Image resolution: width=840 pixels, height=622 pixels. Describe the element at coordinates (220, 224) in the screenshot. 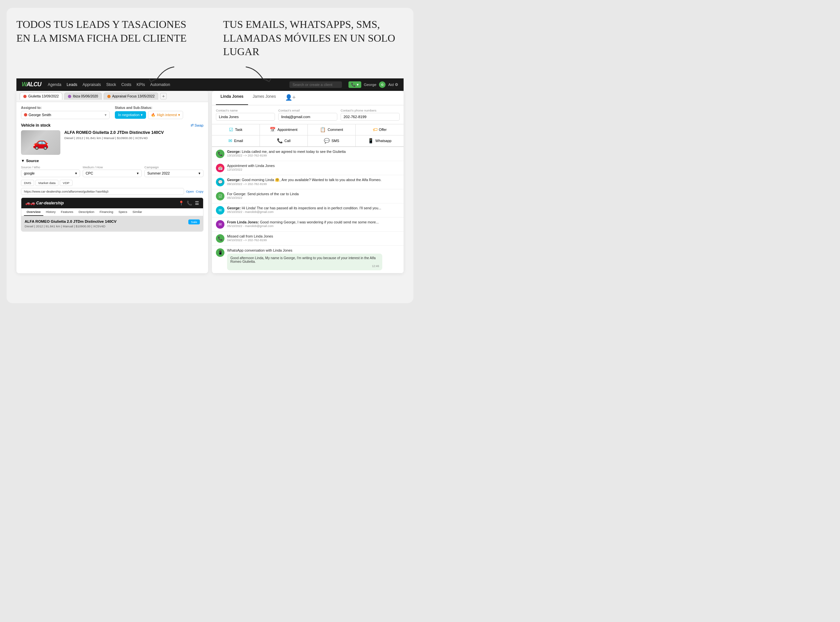

I see `timeline-icon-5: ✉` at that location.